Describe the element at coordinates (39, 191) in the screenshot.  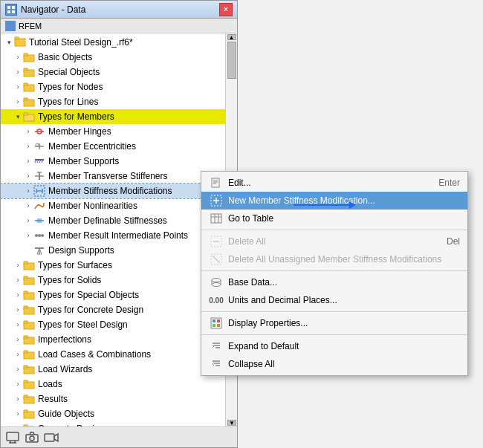
I see `stiffness-icon` at that location.